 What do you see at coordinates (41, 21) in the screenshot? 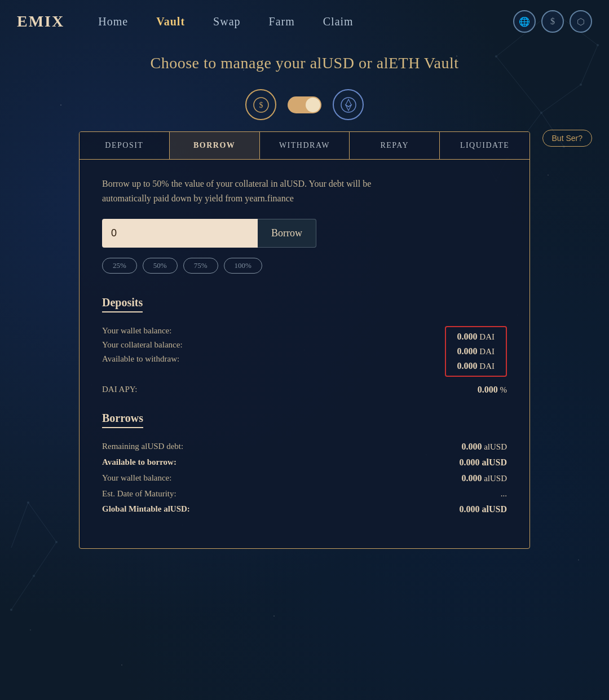
I see `logo: EMIX` at bounding box center [41, 21].